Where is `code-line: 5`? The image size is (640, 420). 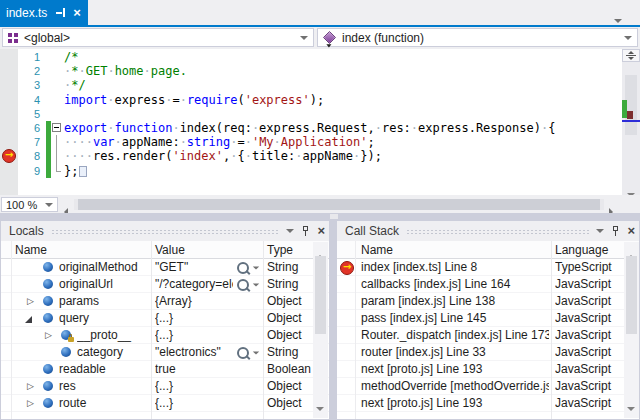 code-line: 5 is located at coordinates (311, 114).